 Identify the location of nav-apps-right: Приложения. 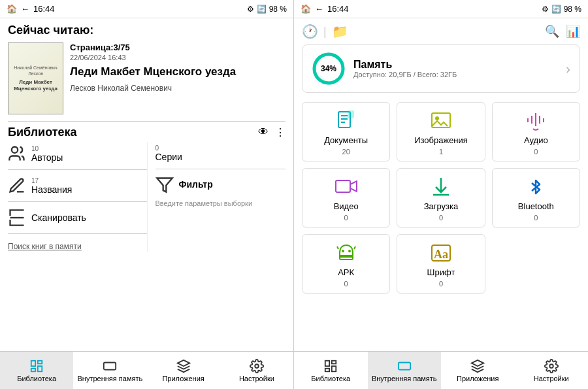
(478, 370).